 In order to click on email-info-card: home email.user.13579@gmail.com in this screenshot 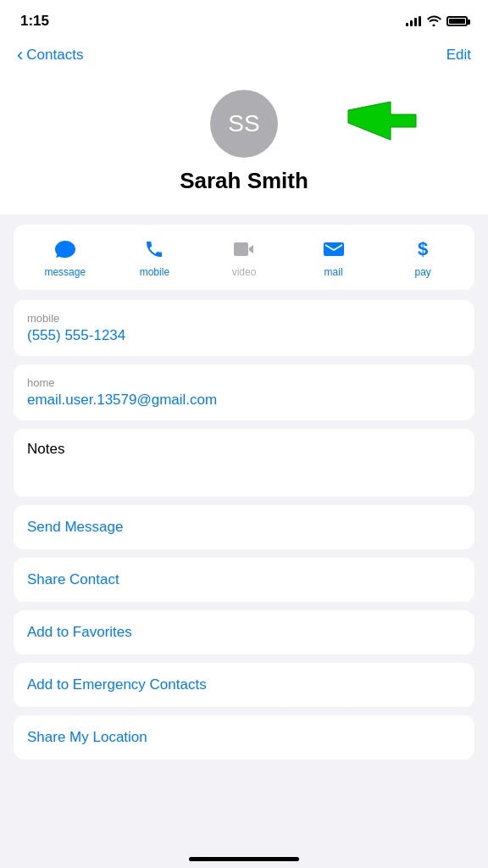, I will do `click(244, 392)`.